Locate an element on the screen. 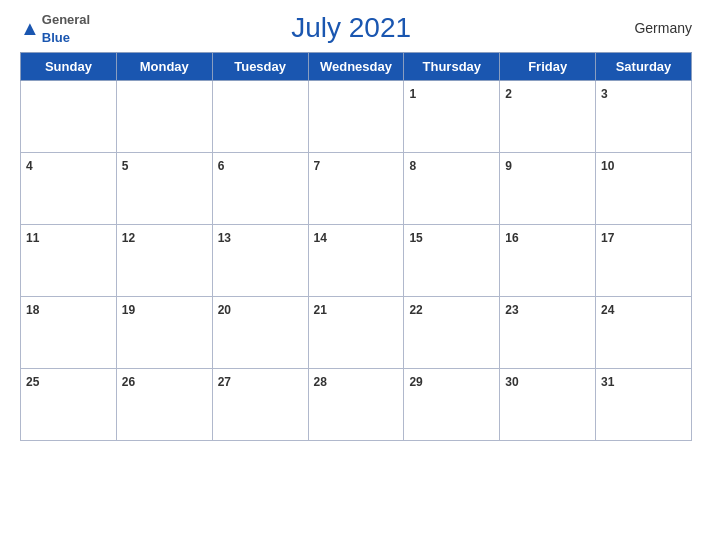 This screenshot has width=712, height=550. day-header-thursday: Thursday is located at coordinates (452, 67).